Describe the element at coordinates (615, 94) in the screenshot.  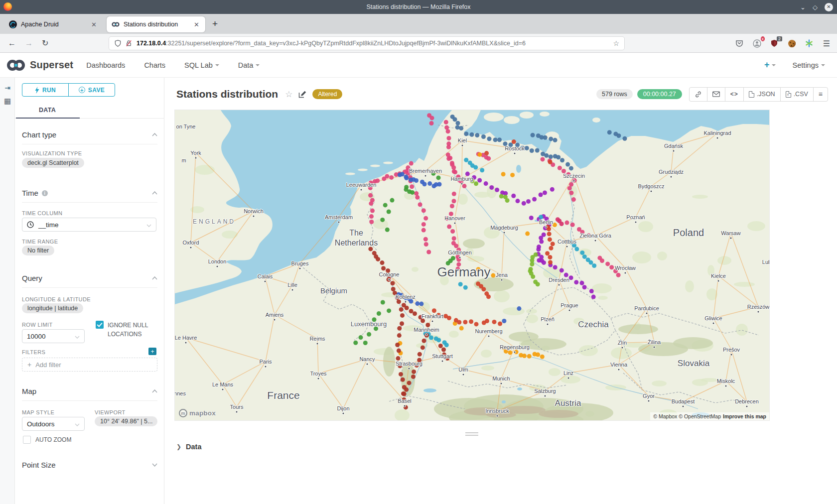
I see `row-count-badge: 579 rows` at that location.